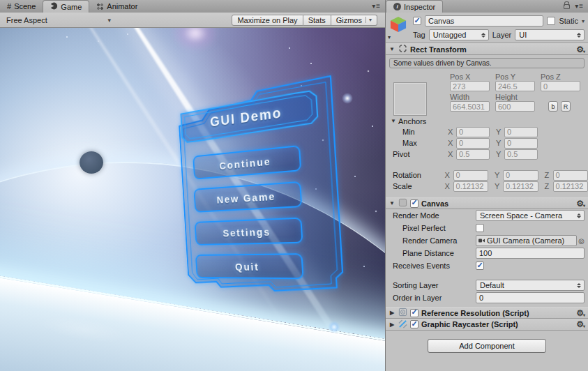 Image resolution: width=588 pixels, height=371 pixels. Describe the element at coordinates (403, 325) in the screenshot. I see `graphic-raycaster-icon` at that location.